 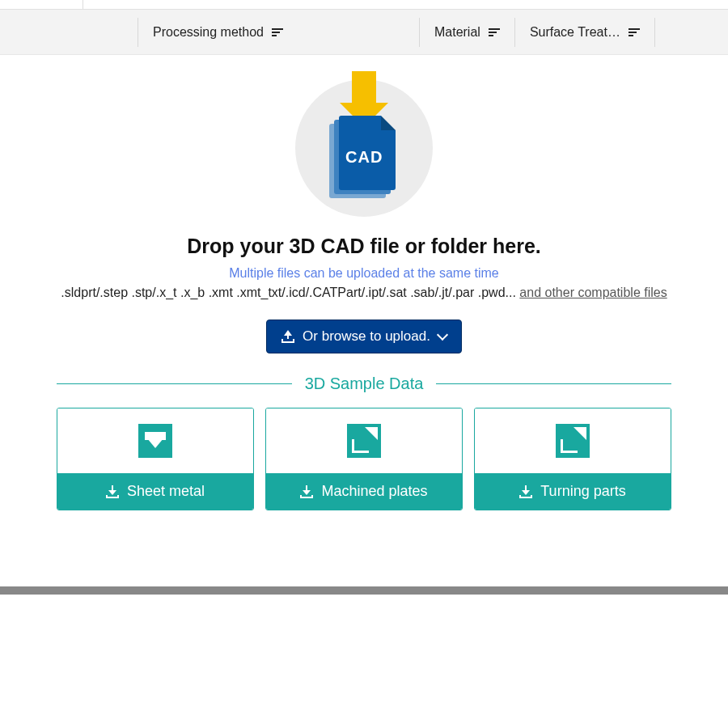 I want to click on filter-processing-method: Processing method, so click(x=218, y=32).